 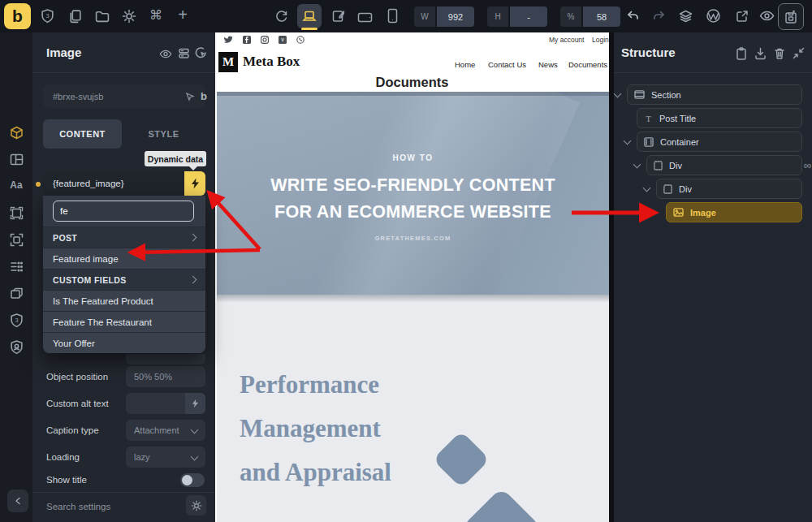 I want to click on tree-node-section: Section, so click(x=715, y=94).